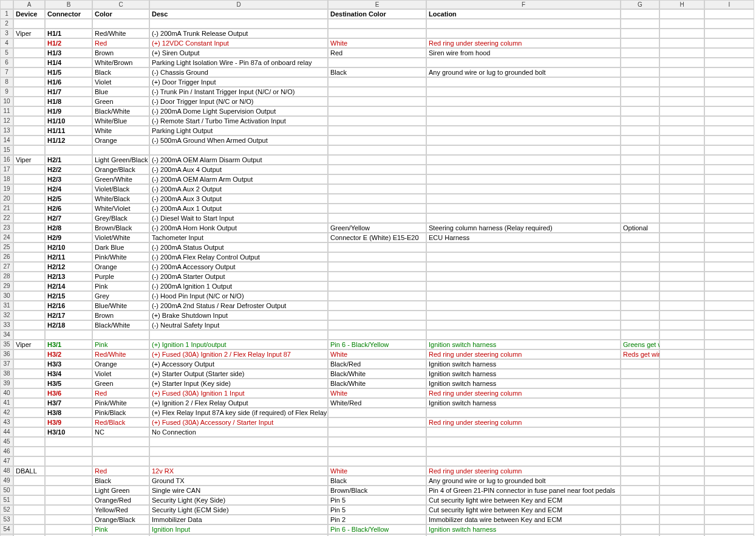 The height and width of the screenshot is (536, 756). Describe the element at coordinates (239, 170) in the screenshot. I see `cell-D17: (-) 200mA Aux 4 Output` at that location.